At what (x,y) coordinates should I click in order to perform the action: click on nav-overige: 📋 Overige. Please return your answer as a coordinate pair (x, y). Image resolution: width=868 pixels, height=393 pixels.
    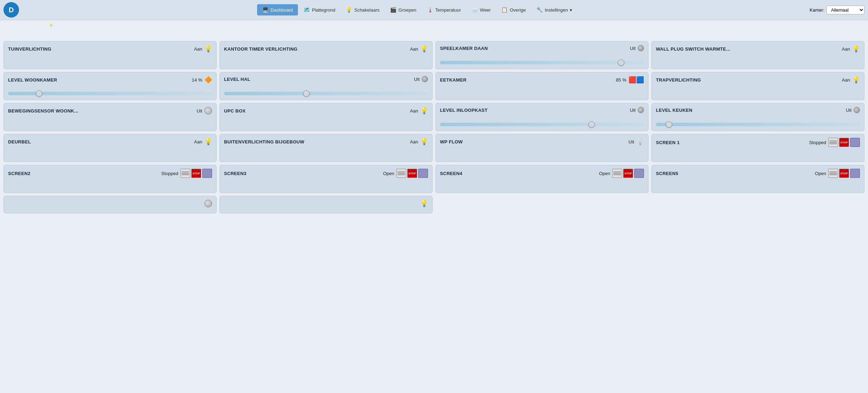
    Looking at the image, I should click on (513, 10).